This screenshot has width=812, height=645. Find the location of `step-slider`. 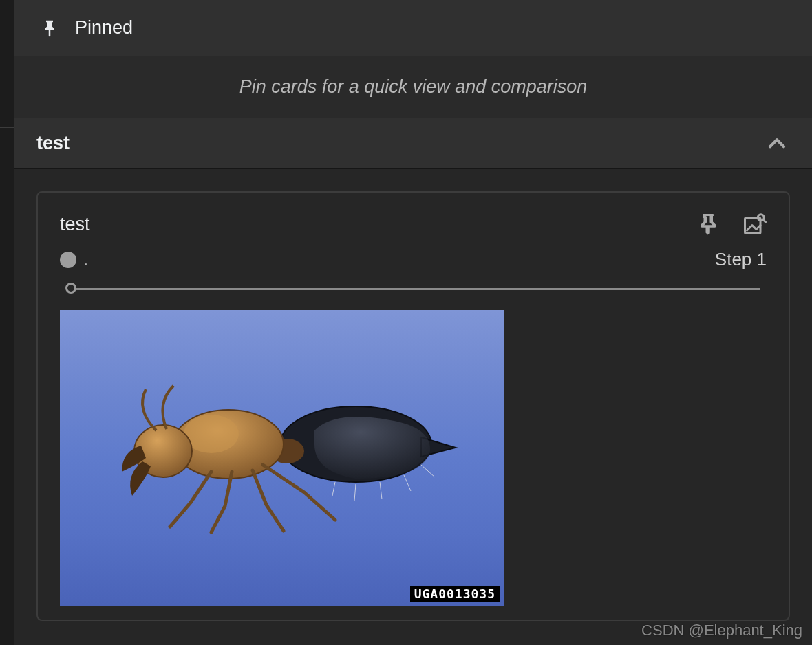

step-slider is located at coordinates (413, 289).